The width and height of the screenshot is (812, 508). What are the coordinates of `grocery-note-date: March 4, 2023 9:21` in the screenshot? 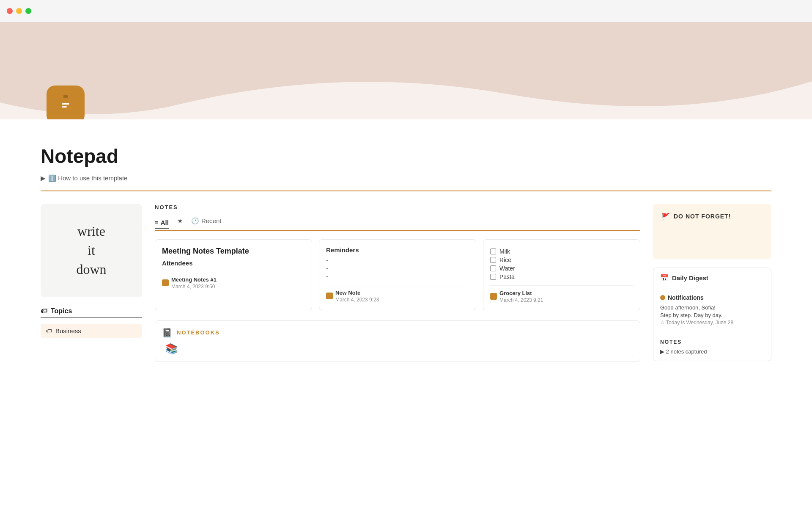 It's located at (521, 300).